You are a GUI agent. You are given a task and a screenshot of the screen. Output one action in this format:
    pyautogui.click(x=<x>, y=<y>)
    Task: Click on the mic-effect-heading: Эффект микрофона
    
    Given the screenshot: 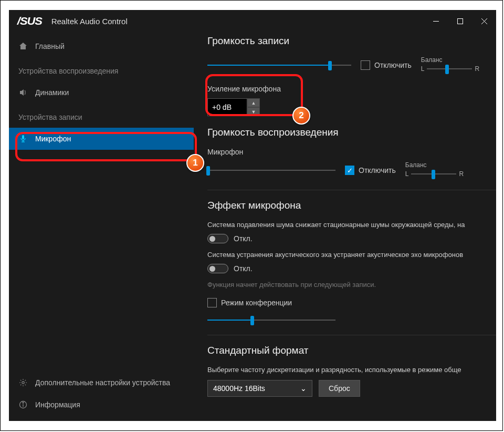 What is the action you would take?
    pyautogui.click(x=352, y=205)
    